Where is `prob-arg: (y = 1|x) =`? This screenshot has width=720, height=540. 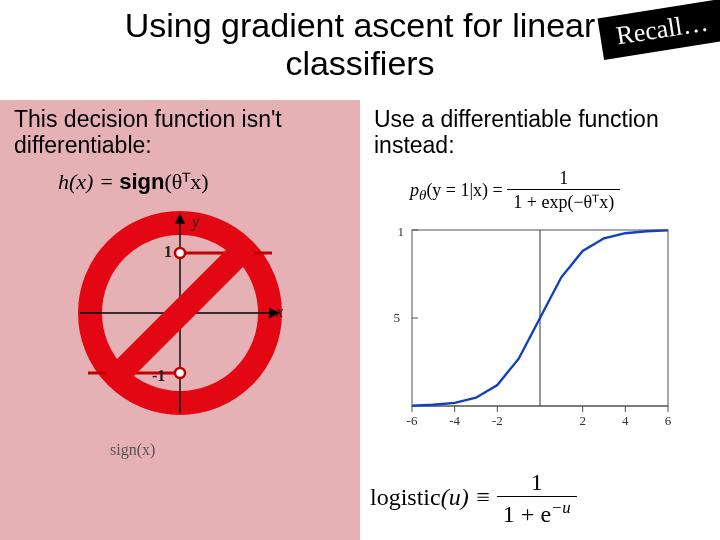 prob-arg: (y = 1|x) = is located at coordinates (466, 190).